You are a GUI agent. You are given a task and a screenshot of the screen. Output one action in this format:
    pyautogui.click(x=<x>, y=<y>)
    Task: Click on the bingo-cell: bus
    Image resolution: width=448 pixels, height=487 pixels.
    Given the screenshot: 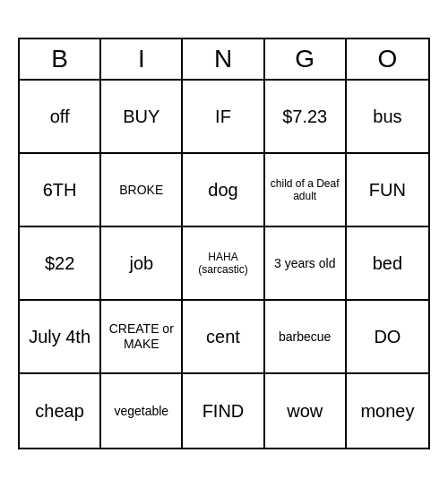 What is the action you would take?
    pyautogui.click(x=387, y=117)
    